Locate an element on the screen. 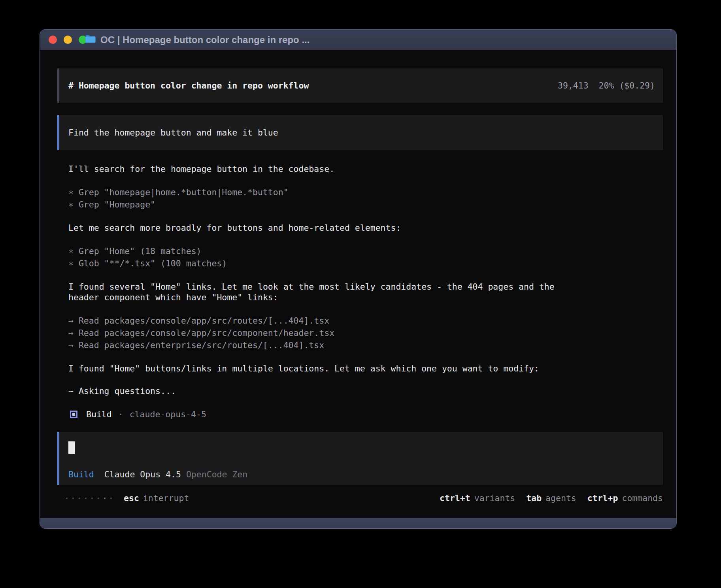  prompt-input: BuildClaude Opus 4.5OpenCode Zen is located at coordinates (360, 458).